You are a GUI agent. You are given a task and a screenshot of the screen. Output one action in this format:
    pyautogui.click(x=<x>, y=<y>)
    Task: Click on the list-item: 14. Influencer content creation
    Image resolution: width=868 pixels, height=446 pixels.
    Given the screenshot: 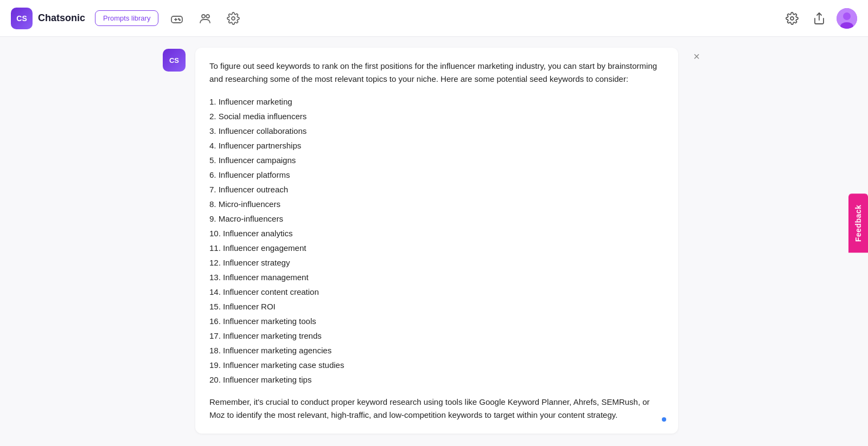 What is the action you would take?
    pyautogui.click(x=437, y=292)
    